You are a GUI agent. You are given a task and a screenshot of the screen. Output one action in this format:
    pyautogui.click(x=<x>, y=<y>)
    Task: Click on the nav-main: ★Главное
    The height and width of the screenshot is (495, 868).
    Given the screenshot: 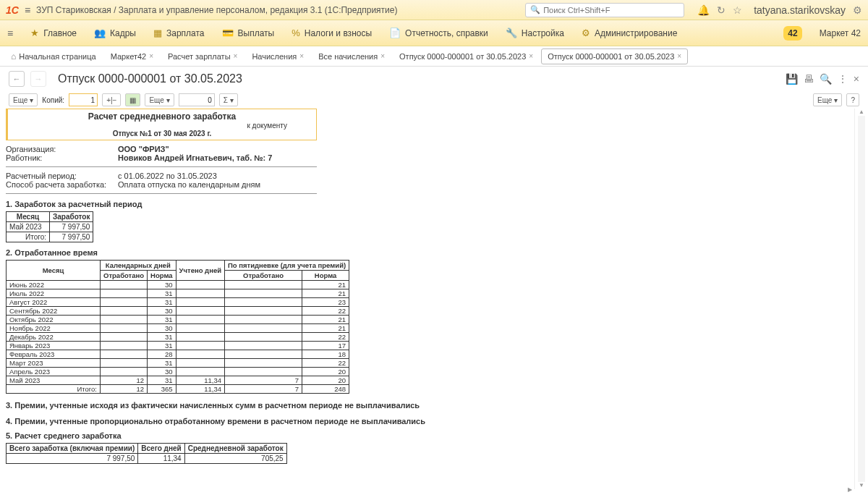 What is the action you would take?
    pyautogui.click(x=54, y=33)
    